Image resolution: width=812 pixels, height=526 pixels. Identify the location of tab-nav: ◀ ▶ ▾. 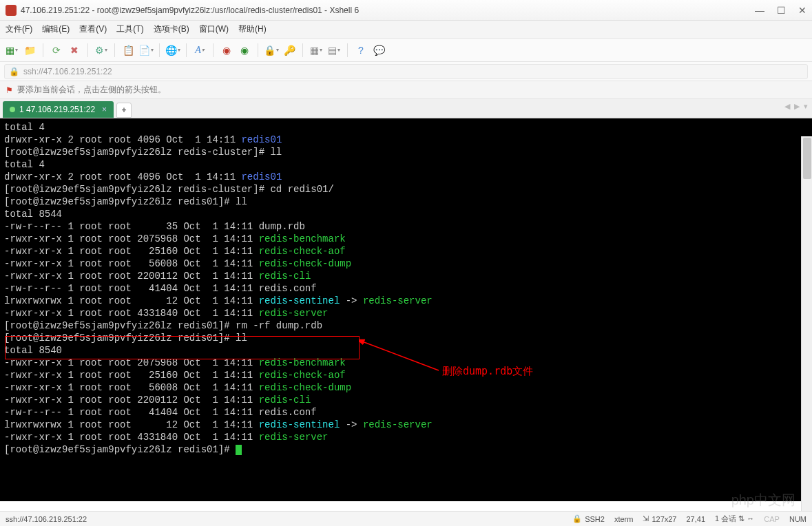
(796, 106).